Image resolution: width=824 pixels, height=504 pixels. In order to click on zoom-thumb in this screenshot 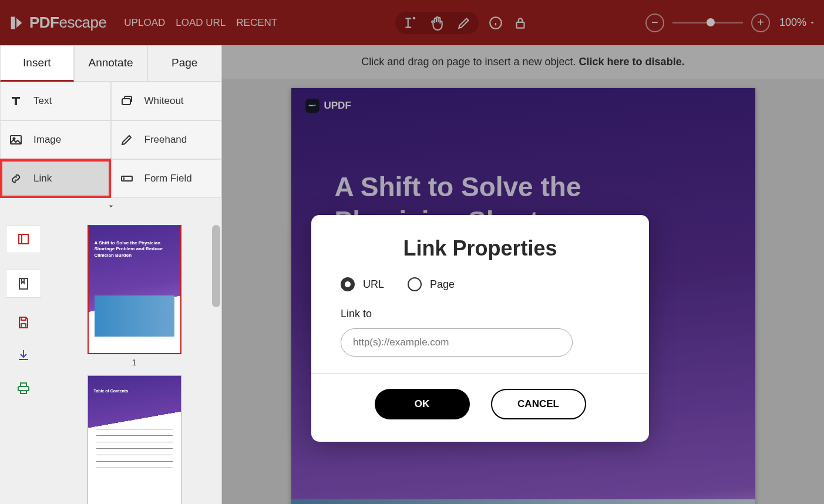, I will do `click(711, 22)`.